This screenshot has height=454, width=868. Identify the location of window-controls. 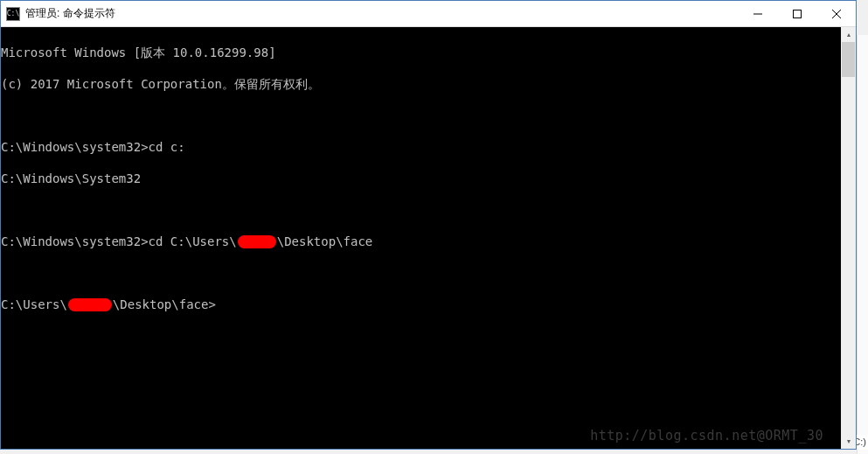
(797, 14).